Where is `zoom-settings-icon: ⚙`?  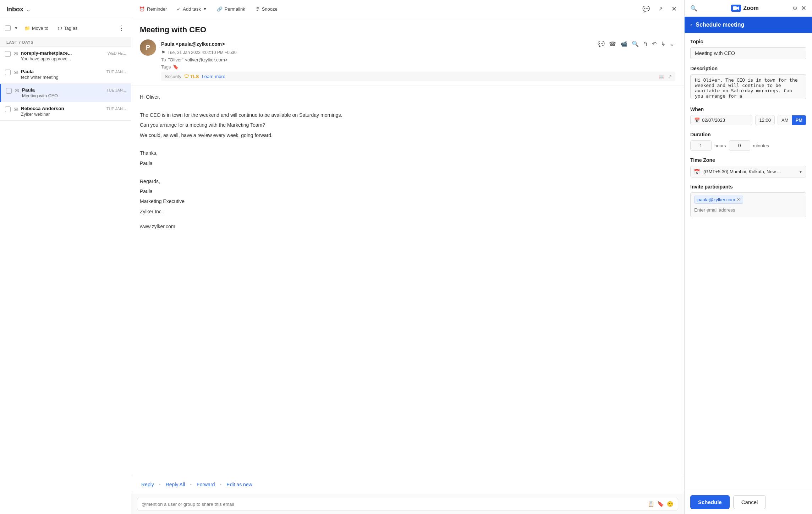 zoom-settings-icon: ⚙ is located at coordinates (795, 9).